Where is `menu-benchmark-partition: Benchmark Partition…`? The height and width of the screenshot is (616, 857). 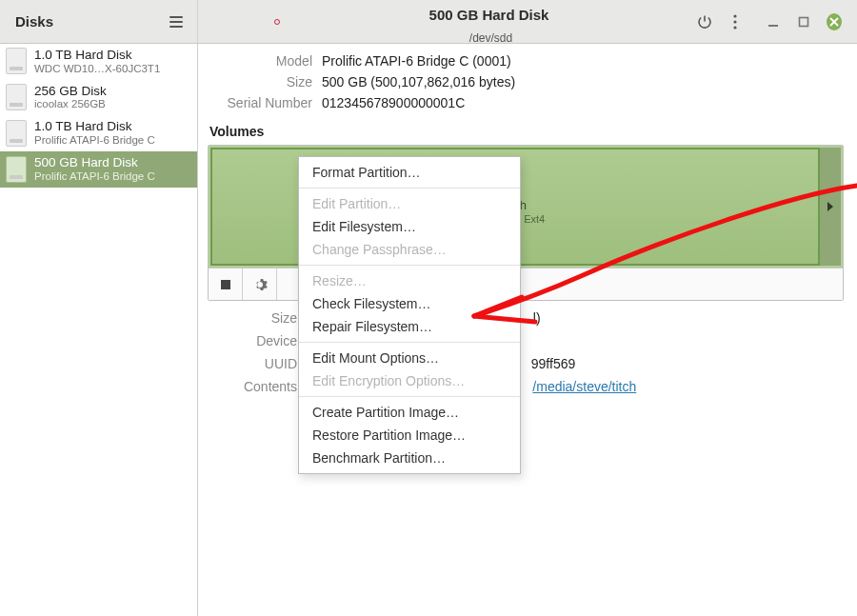 menu-benchmark-partition: Benchmark Partition… is located at coordinates (409, 458).